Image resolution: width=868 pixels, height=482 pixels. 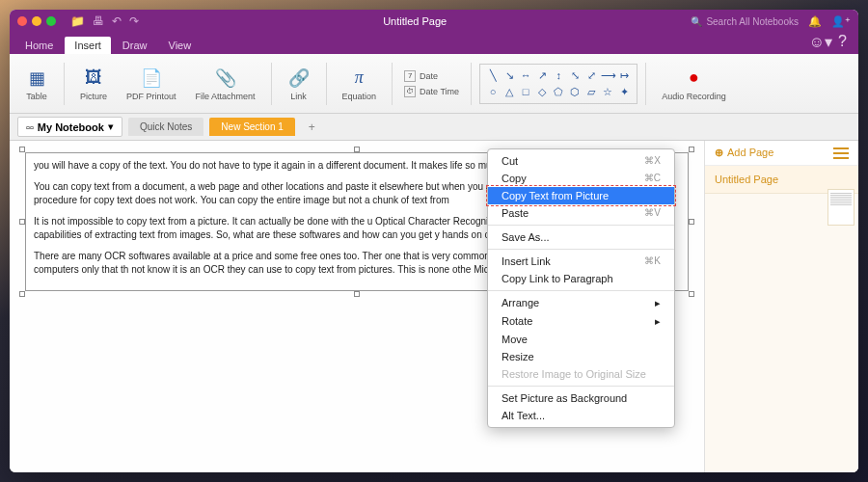 What do you see at coordinates (815, 21) in the screenshot?
I see `bell-icon: 🔔` at bounding box center [815, 21].